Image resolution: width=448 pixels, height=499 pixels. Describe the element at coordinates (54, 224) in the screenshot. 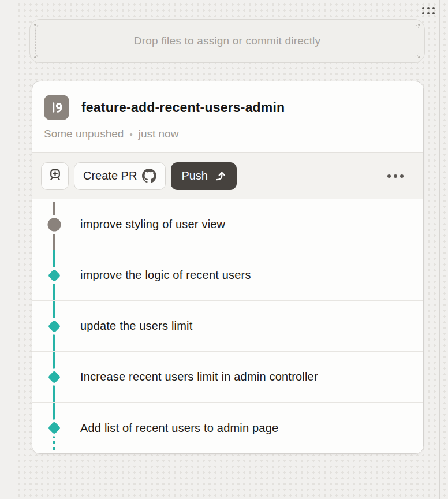

I see `local-commit-dot-icon` at that location.